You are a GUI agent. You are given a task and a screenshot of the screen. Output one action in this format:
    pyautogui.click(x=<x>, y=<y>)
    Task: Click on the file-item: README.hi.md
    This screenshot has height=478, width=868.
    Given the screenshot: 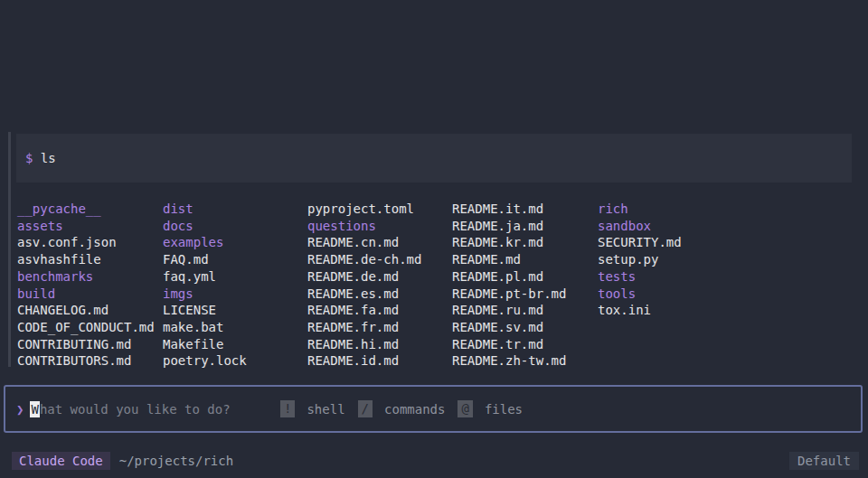 What is the action you would take?
    pyautogui.click(x=364, y=345)
    